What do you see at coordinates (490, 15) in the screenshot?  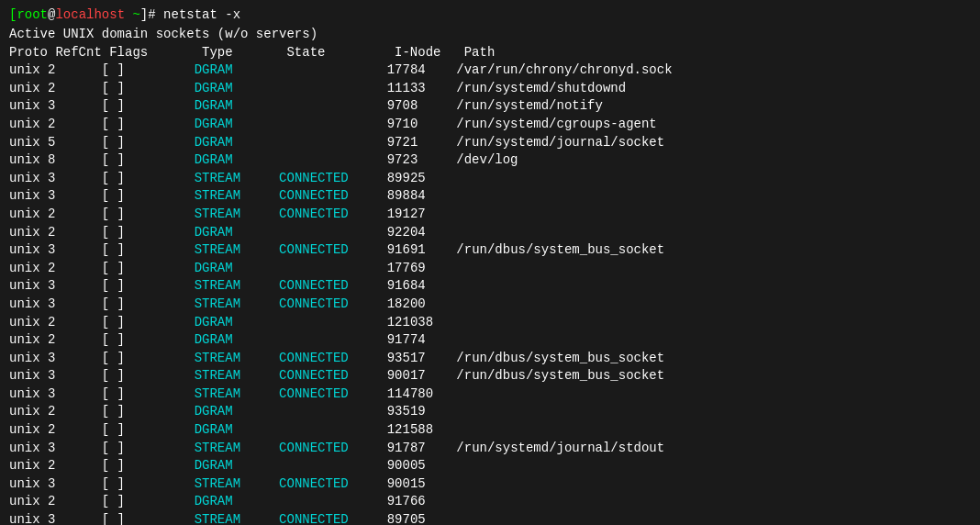 I see `prompt-line: [root@localhost ~]# netstat -x` at bounding box center [490, 15].